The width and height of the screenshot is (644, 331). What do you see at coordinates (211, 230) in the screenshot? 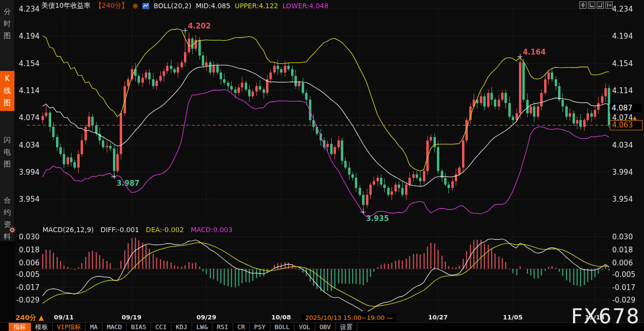
I see `macd-bar-value: MACD:0.003` at bounding box center [211, 230].